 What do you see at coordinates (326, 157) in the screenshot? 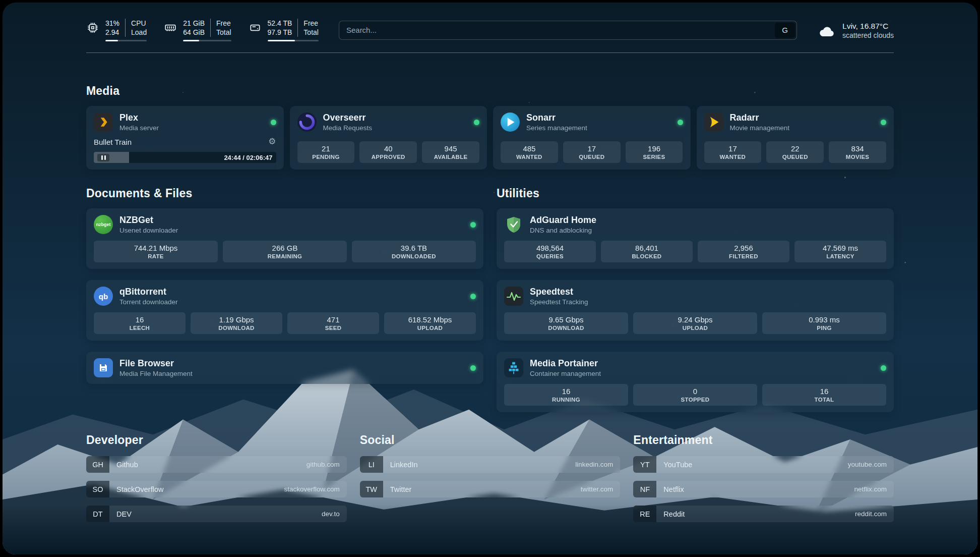
I see `stat-label: PENDING` at bounding box center [326, 157].